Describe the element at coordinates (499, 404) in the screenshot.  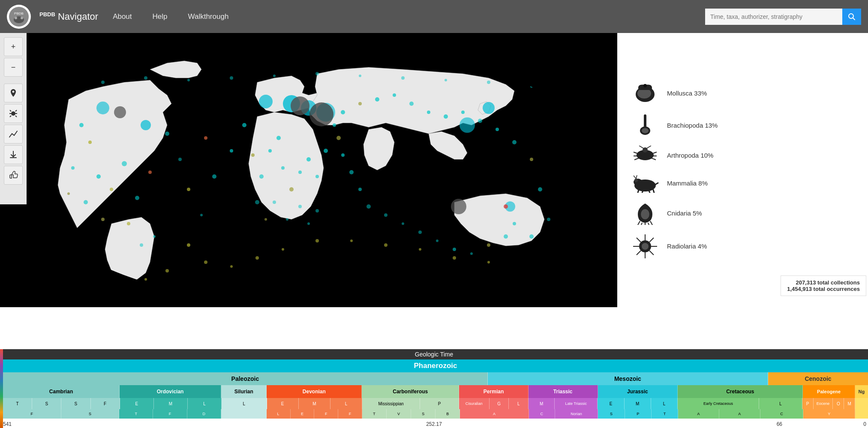
I see `epoch-perm-g: G` at that location.